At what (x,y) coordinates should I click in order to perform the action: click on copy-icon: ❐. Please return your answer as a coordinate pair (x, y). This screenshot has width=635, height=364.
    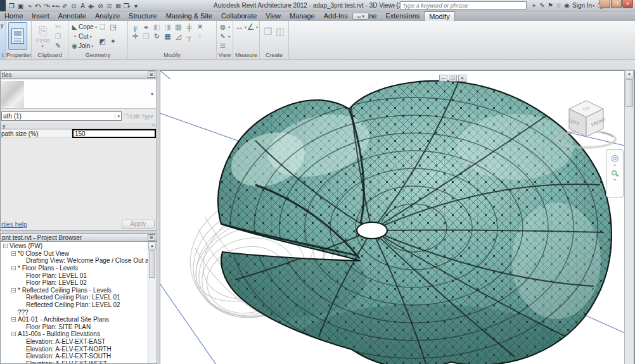
    Looking at the image, I should click on (146, 37).